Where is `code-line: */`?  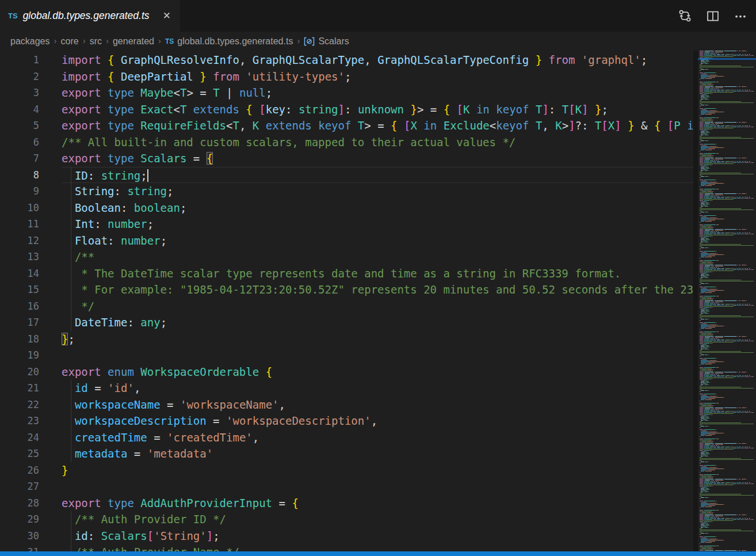 code-line: */ is located at coordinates (377, 306).